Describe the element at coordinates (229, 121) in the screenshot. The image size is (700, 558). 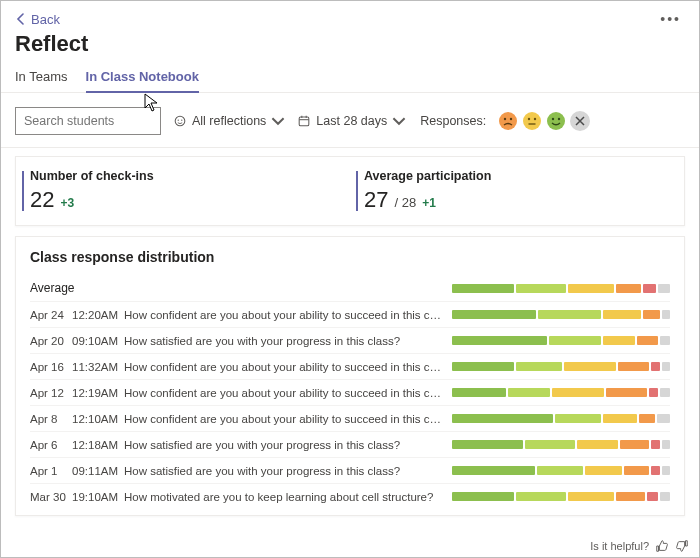
I see `filter-reflections: All reflections` at that location.